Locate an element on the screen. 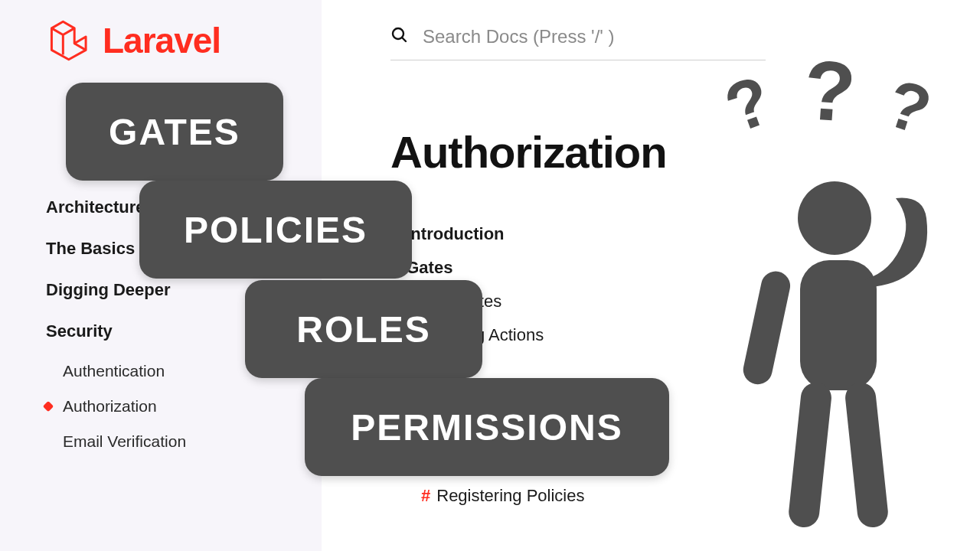 The image size is (980, 551). brand-logo: Laravel is located at coordinates (184, 41).